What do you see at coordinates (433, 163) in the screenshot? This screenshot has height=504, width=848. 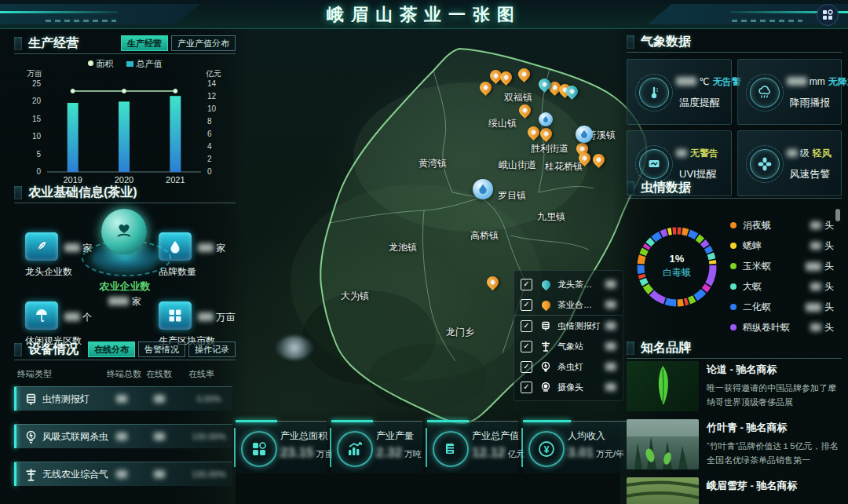 I see `town-label: 黄湾镇` at bounding box center [433, 163].